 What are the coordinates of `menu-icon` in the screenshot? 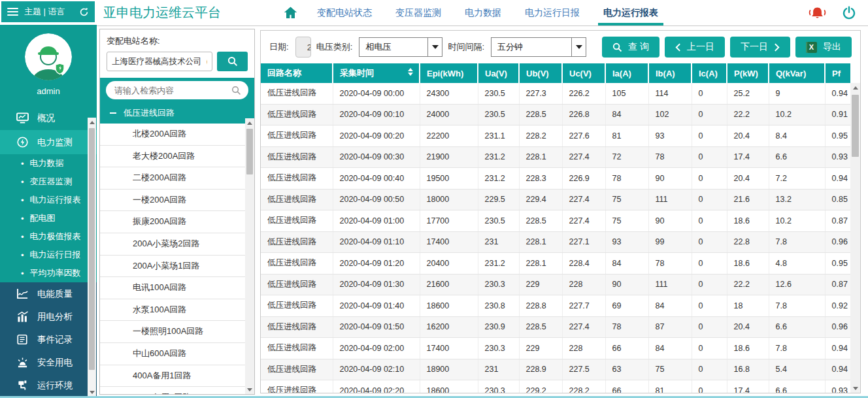 It's located at (13, 12).